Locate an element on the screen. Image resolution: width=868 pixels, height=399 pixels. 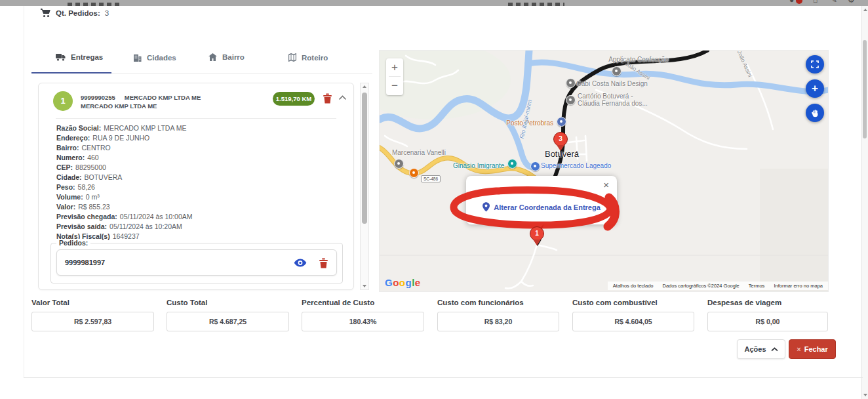
delivery-title: 9999990255MERCADO KMP LTDA ME MERCADO KM… is located at coordinates (140, 102).